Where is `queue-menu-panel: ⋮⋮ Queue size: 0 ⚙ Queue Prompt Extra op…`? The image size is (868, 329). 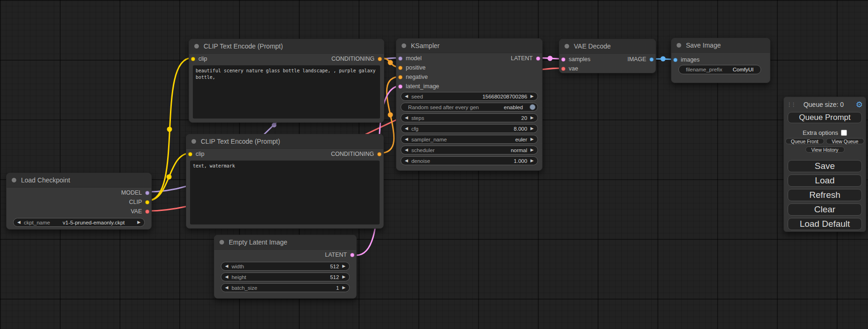
queue-menu-panel: ⋮⋮ Queue size: 0 ⚙ Queue Prompt Extra op… is located at coordinates (825, 164).